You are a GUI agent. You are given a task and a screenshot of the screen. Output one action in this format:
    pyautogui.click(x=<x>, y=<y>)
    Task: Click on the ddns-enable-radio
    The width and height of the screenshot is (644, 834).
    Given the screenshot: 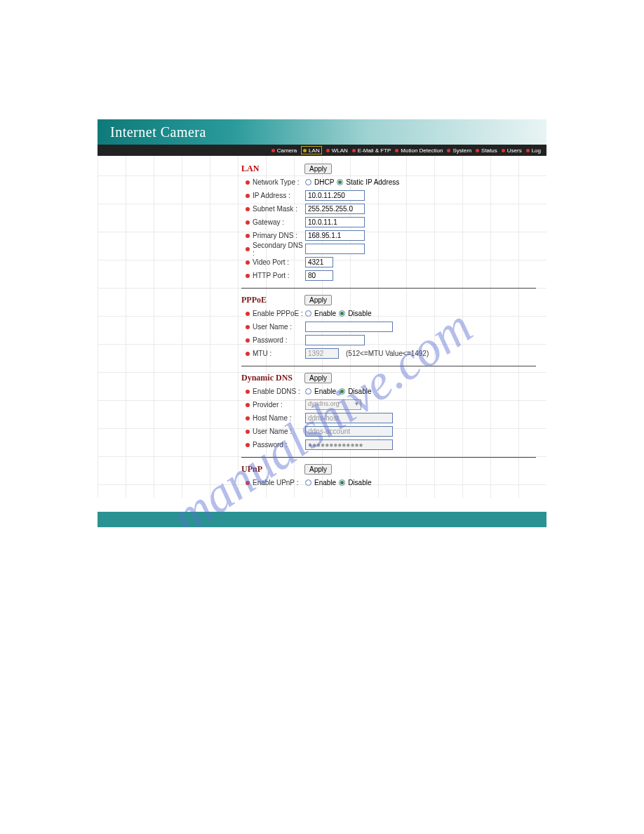 What is the action you would take?
    pyautogui.click(x=309, y=392)
    